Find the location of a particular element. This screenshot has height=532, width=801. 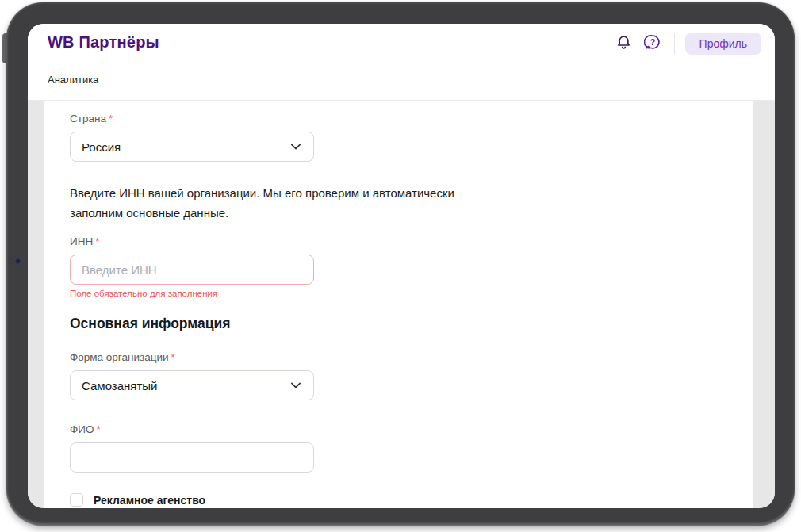

nav-item-analytics: Аналитика is located at coordinates (73, 79).